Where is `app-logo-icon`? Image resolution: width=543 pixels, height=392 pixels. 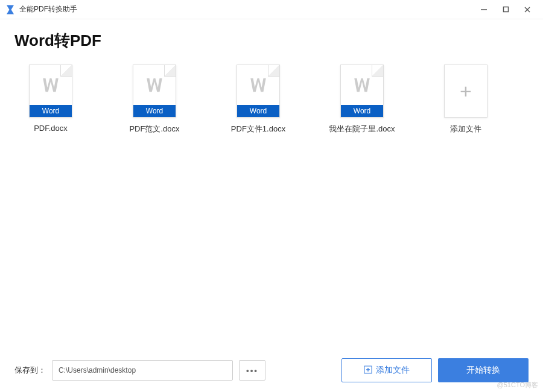
app-logo-icon is located at coordinates (10, 10).